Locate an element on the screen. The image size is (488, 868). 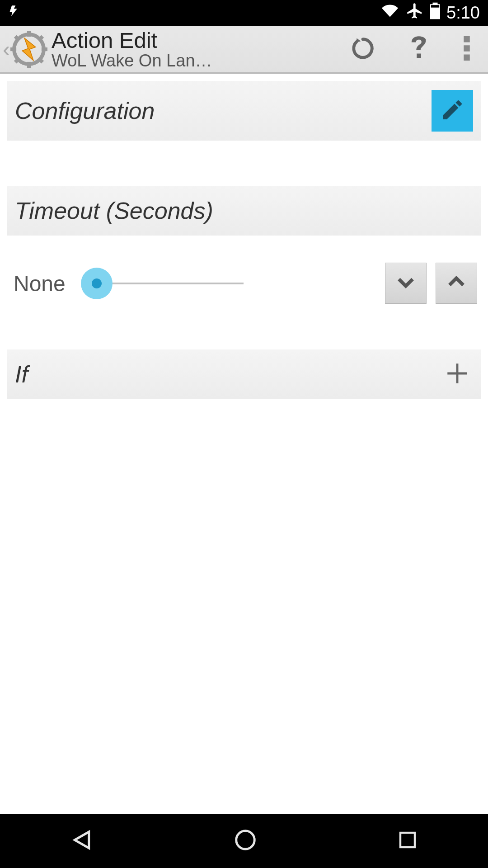
plus-icon is located at coordinates (457, 374).